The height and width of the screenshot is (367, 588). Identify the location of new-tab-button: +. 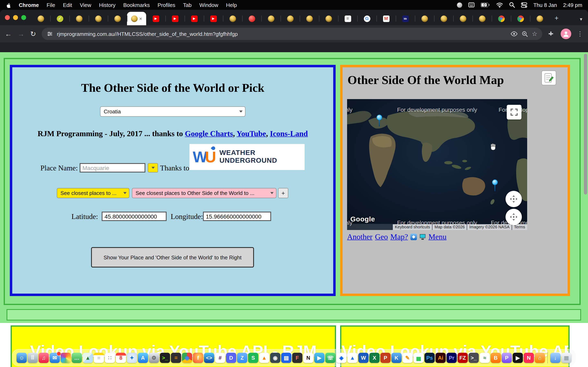
(556, 18).